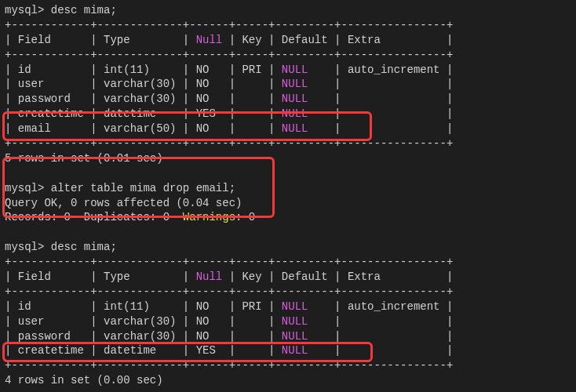 The height and width of the screenshot is (392, 576). Describe the element at coordinates (245, 217) in the screenshot. I see `warnings-count: : 0` at that location.